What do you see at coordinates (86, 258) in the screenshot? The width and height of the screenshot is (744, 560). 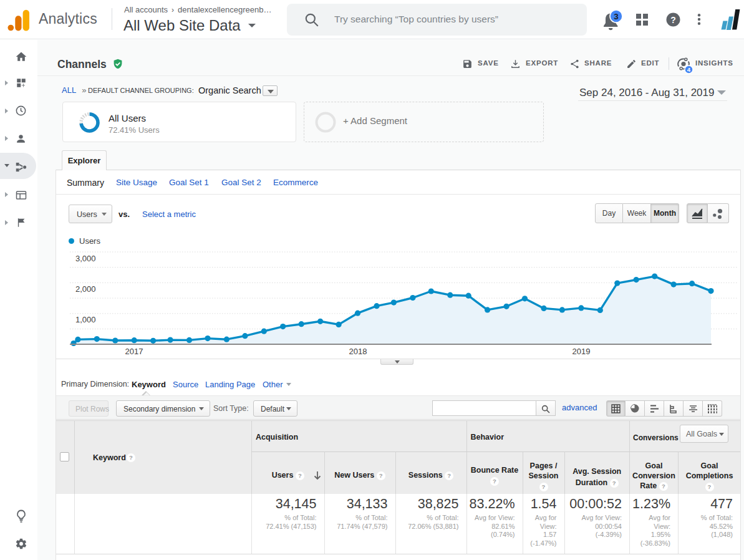 I see `svg-text: 3,000` at bounding box center [86, 258].